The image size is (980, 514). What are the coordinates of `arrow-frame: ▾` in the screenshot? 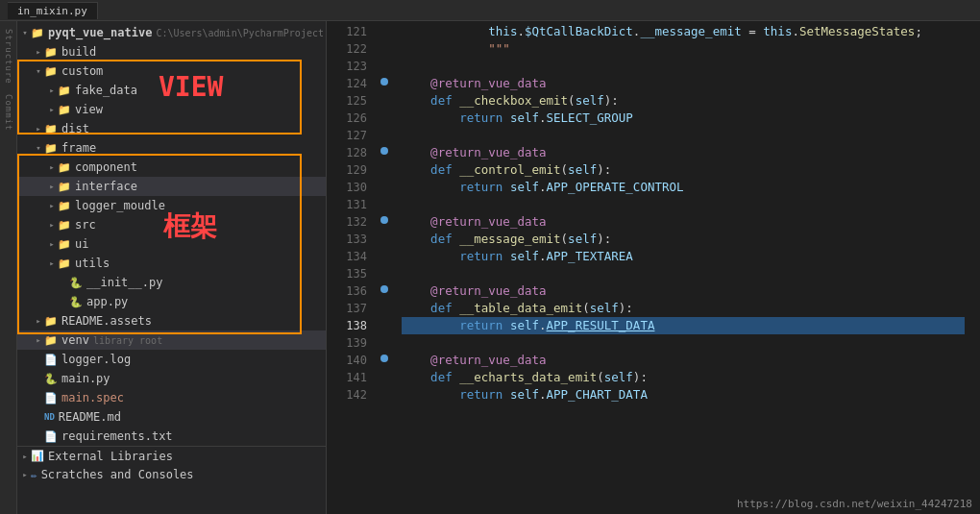 It's located at (38, 148).